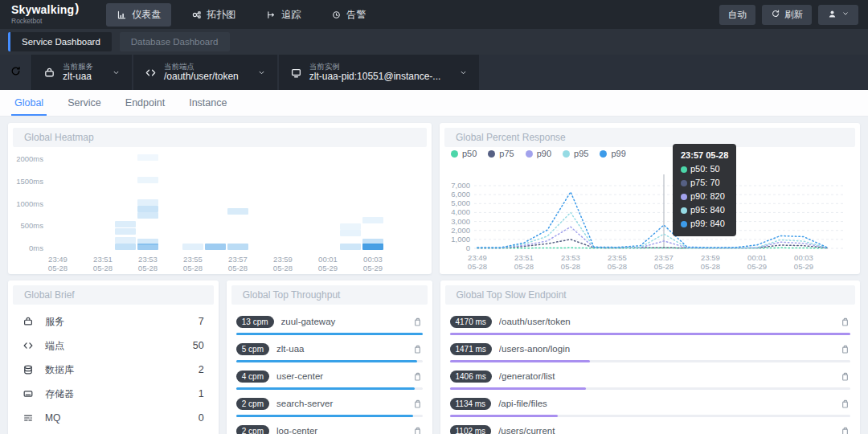 Image resolution: width=868 pixels, height=434 pixels. I want to click on legend-item-p75: p75, so click(501, 154).